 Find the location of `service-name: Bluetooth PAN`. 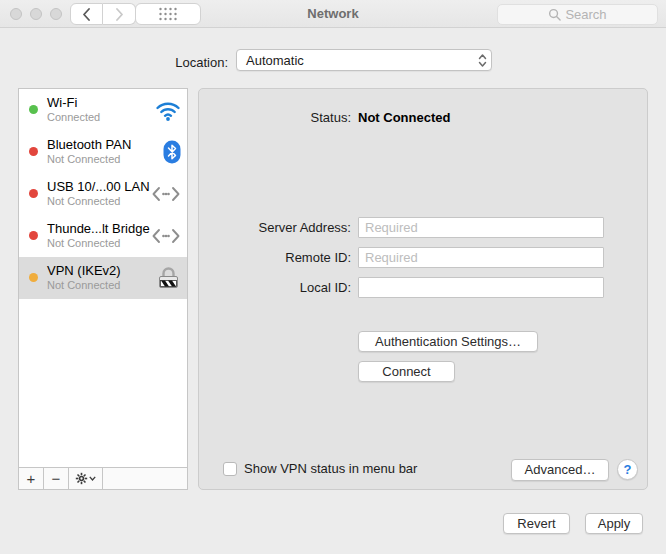

service-name: Bluetooth PAN is located at coordinates (89, 144).